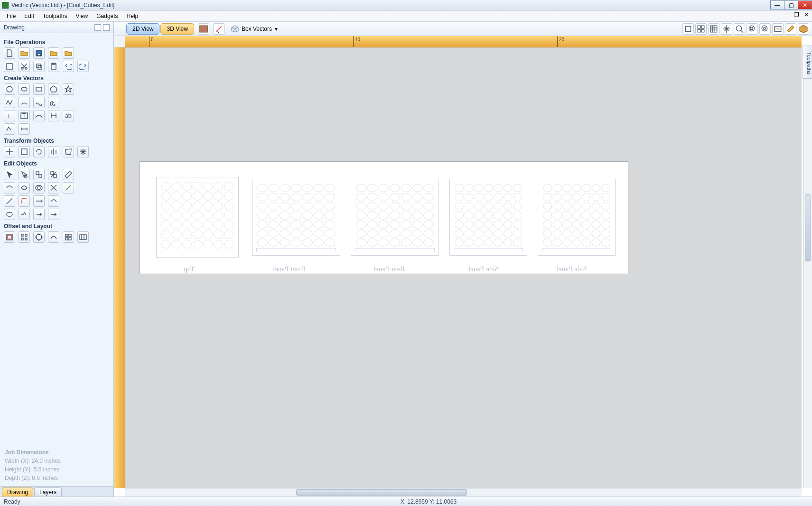  Describe the element at coordinates (739, 29) in the screenshot. I see `zoom-fit-button` at that location.